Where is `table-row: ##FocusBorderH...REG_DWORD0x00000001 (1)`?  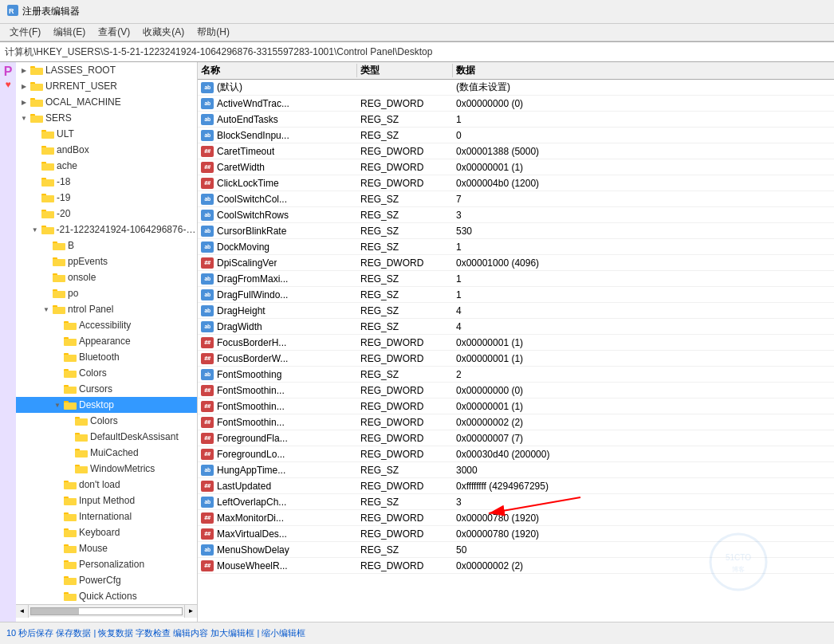 table-row: ##FocusBorderH...REG_DWORD0x00000001 (1) is located at coordinates (516, 343).